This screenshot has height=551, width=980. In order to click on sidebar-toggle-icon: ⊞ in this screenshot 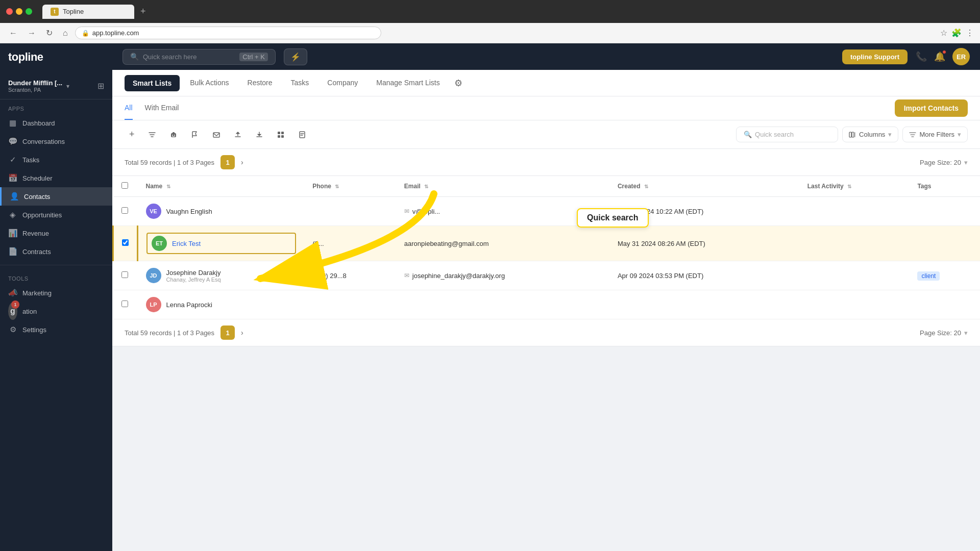, I will do `click(101, 86)`.